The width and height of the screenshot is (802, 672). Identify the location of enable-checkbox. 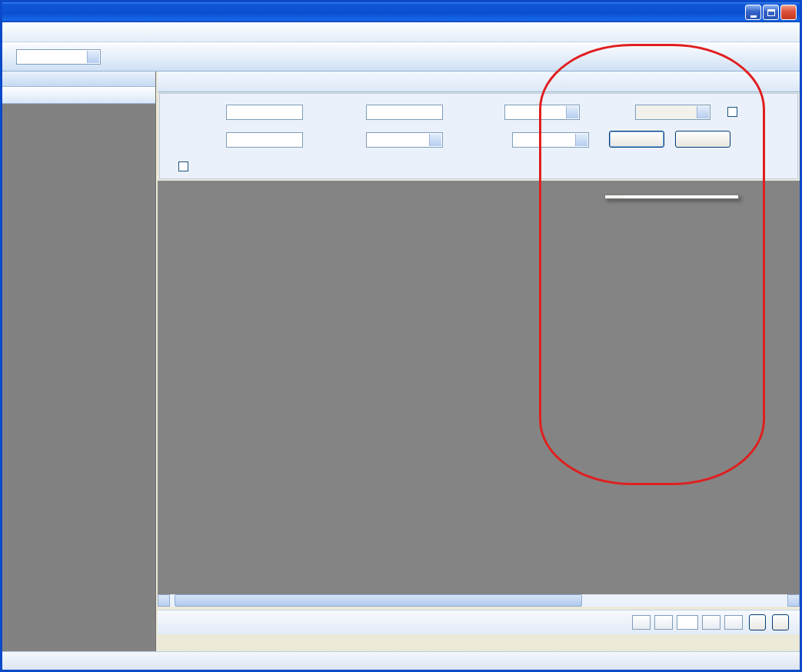
(732, 112).